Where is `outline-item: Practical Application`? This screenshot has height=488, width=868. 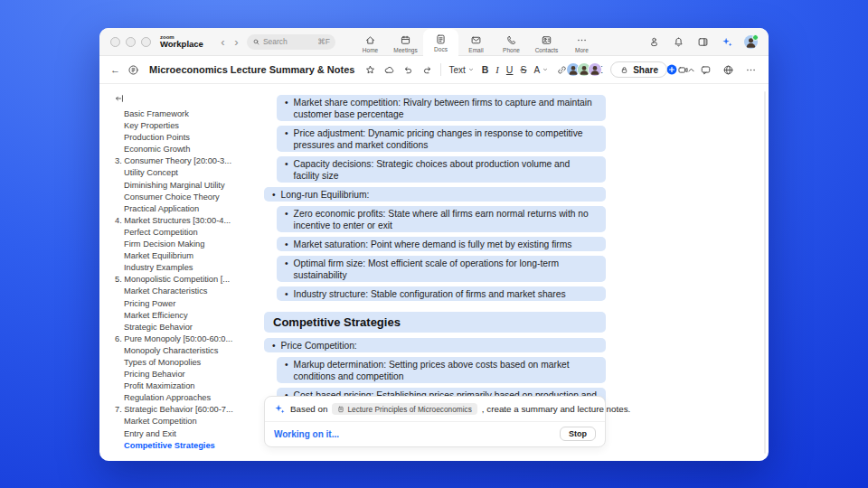
outline-item: Practical Application is located at coordinates (179, 210).